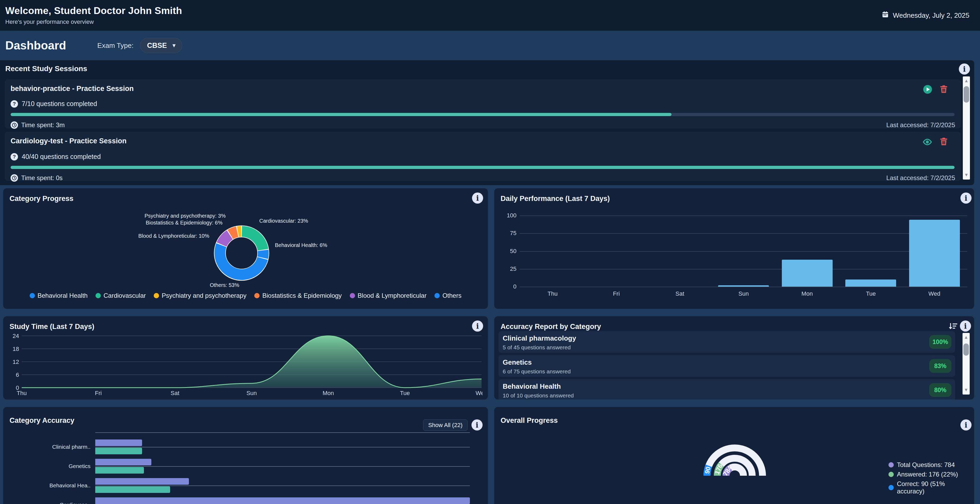 This screenshot has width=980, height=504. What do you see at coordinates (490, 15) in the screenshot?
I see `app-header: Welcome, Student Doctor John Smith Here'…` at bounding box center [490, 15].